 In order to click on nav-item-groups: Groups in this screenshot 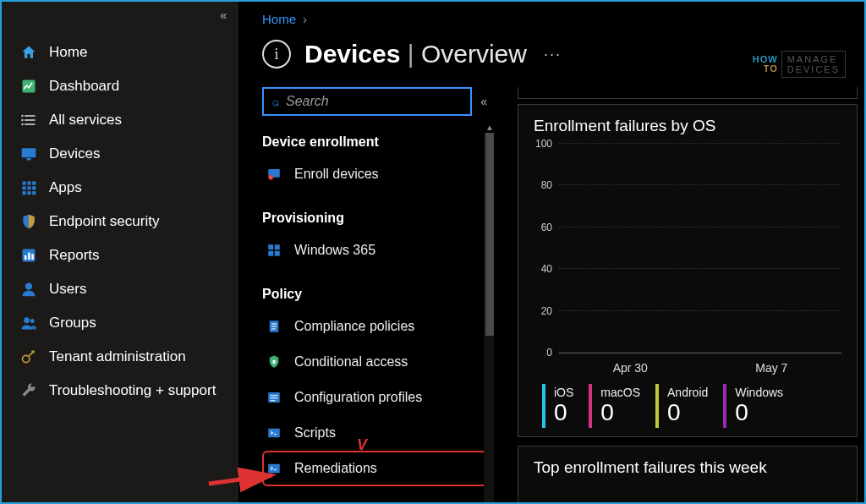, I will do `click(120, 323)`.